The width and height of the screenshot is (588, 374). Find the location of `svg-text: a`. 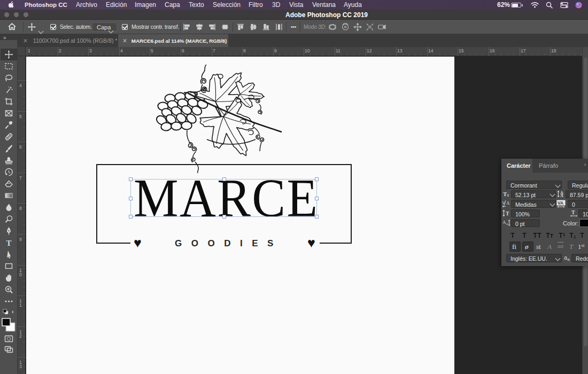

svg-text: a is located at coordinates (507, 224).